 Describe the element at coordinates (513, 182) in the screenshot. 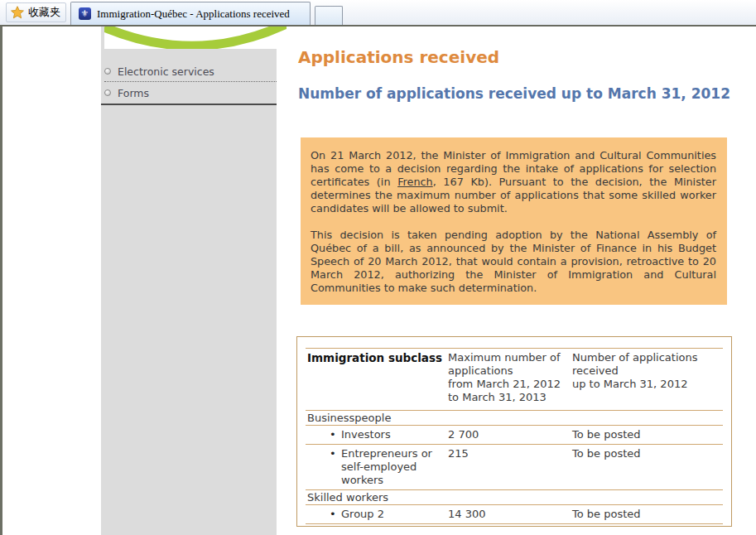

I see `notice-paragraph-1: On 21 March 2012, the Minister of Immigr…` at that location.